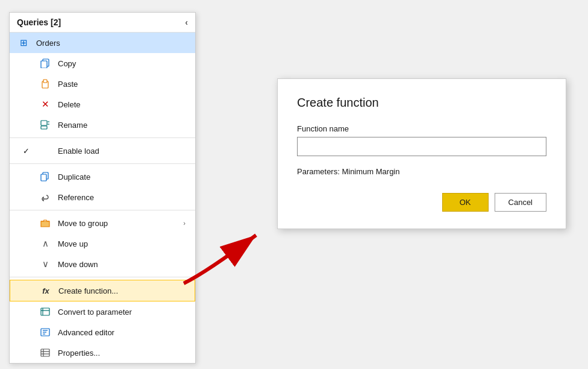 The width and height of the screenshot is (588, 369). What do you see at coordinates (102, 197) in the screenshot?
I see `menu-item-reference: Reference` at bounding box center [102, 197].